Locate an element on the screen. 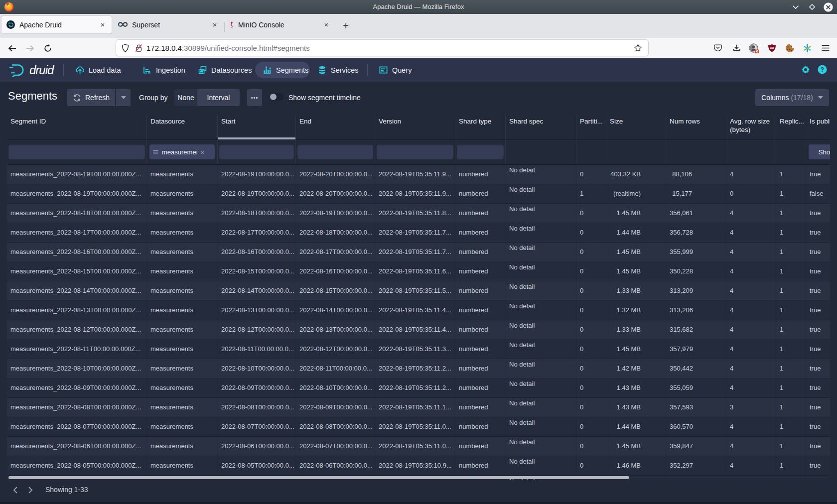 The height and width of the screenshot is (504, 837). cell-size: 1.33 MB is located at coordinates (636, 330).